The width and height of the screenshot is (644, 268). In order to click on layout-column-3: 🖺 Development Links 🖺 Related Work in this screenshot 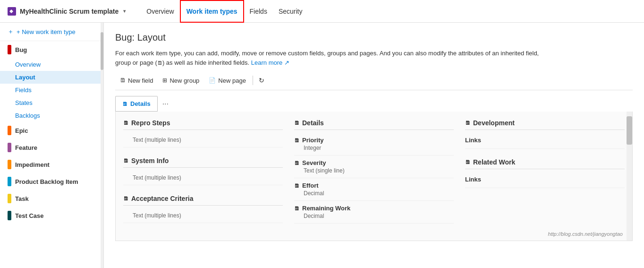, I will do `click(545, 176)`.